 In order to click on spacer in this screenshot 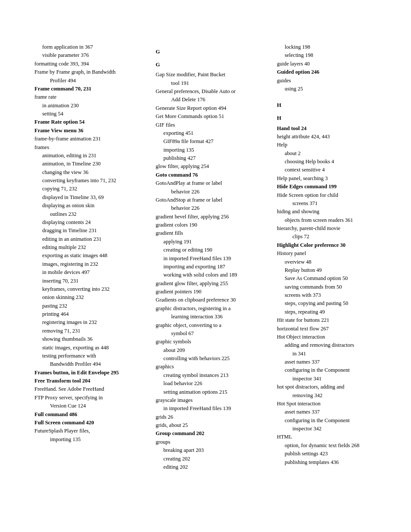, I will do `click(331, 95)`.